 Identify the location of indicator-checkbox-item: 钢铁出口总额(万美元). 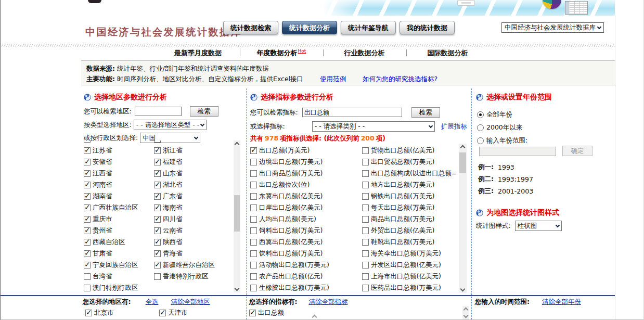
(409, 197).